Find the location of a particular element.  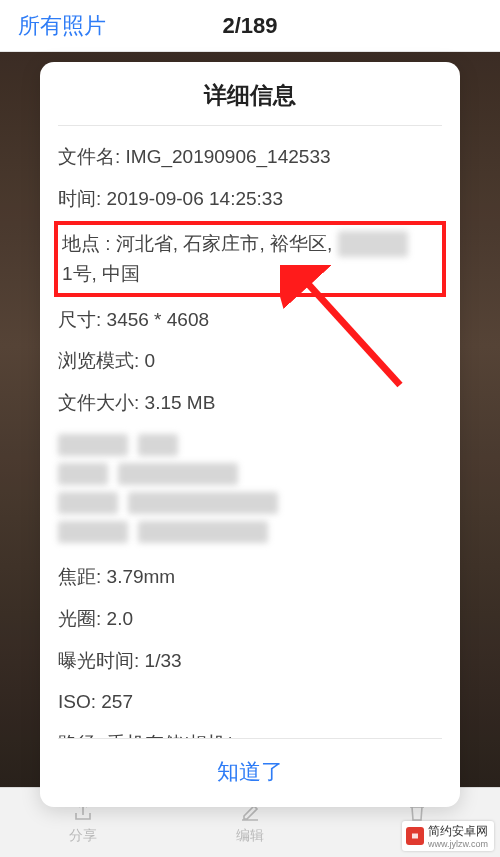

watermark-name: 简约安卓网 is located at coordinates (458, 831).